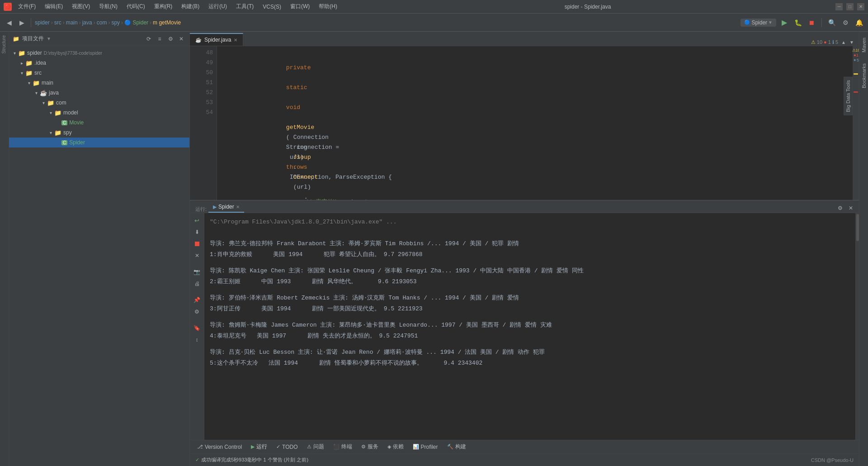 Image resolution: width=868 pixels, height=466 pixels. What do you see at coordinates (396, 447) in the screenshot?
I see `bnav-dependencies: ◈ 依赖` at bounding box center [396, 447].